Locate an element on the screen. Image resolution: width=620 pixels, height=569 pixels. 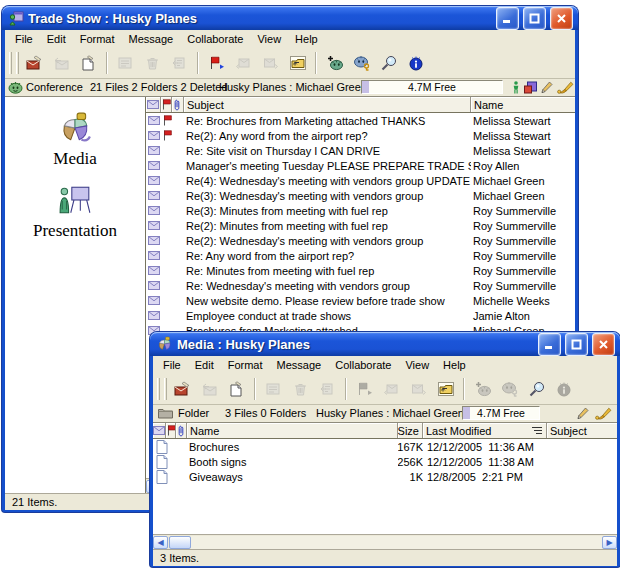
file-row: Booth signs256K12/12/2005 11:38 AM is located at coordinates (385, 462).